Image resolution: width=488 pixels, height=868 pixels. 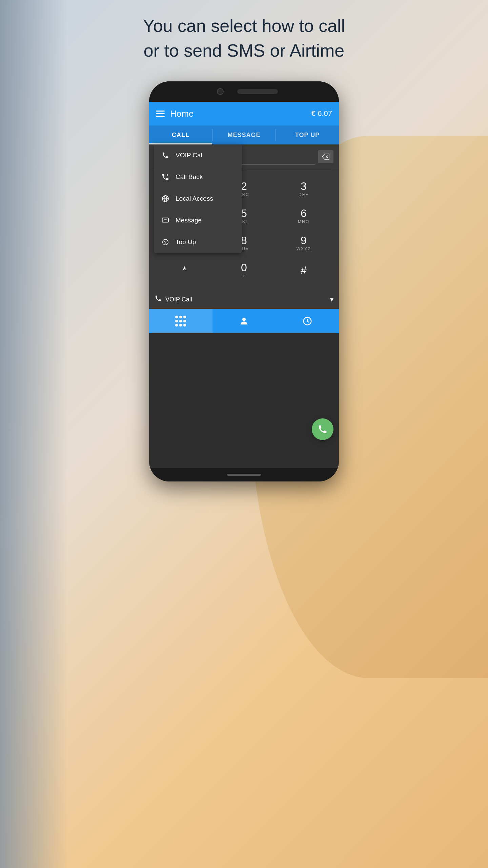 I want to click on header-left: Home, so click(x=175, y=114).